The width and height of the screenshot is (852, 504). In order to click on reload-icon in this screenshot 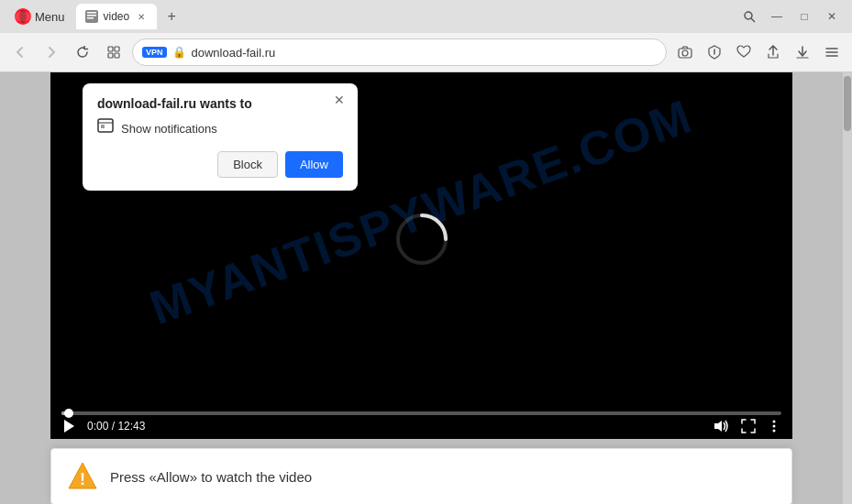, I will do `click(83, 52)`.